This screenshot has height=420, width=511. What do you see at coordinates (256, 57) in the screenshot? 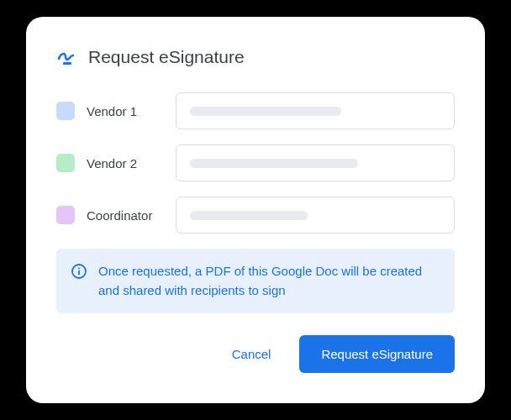
I see `dialog-header: Request eSignature` at bounding box center [256, 57].